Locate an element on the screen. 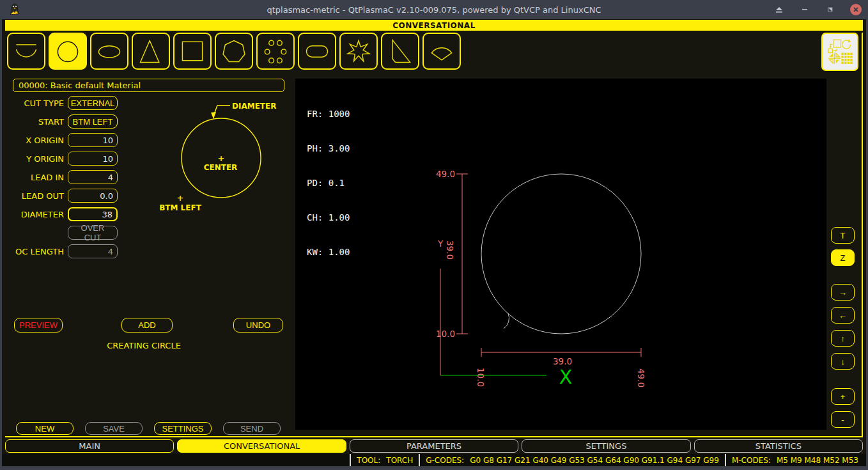 The height and width of the screenshot is (470, 868). lead-out-input is located at coordinates (93, 196).